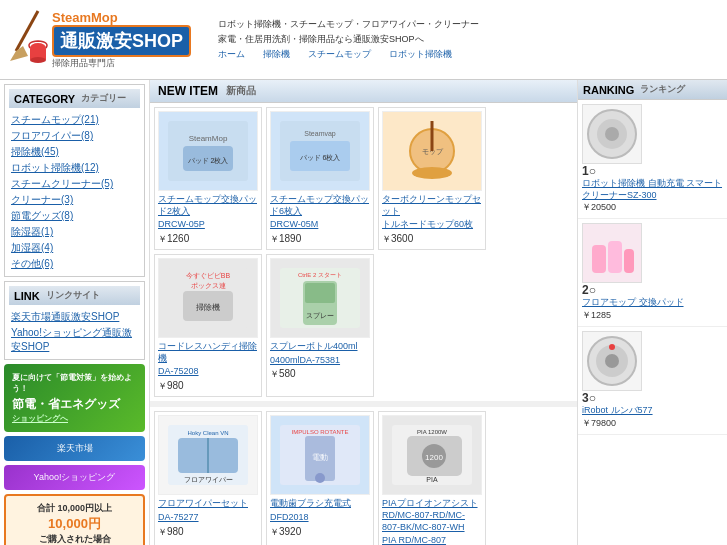 The image size is (727, 545). What do you see at coordinates (320, 225) in the screenshot?
I see `product-code-p2: DRCW-05M` at bounding box center [320, 225].